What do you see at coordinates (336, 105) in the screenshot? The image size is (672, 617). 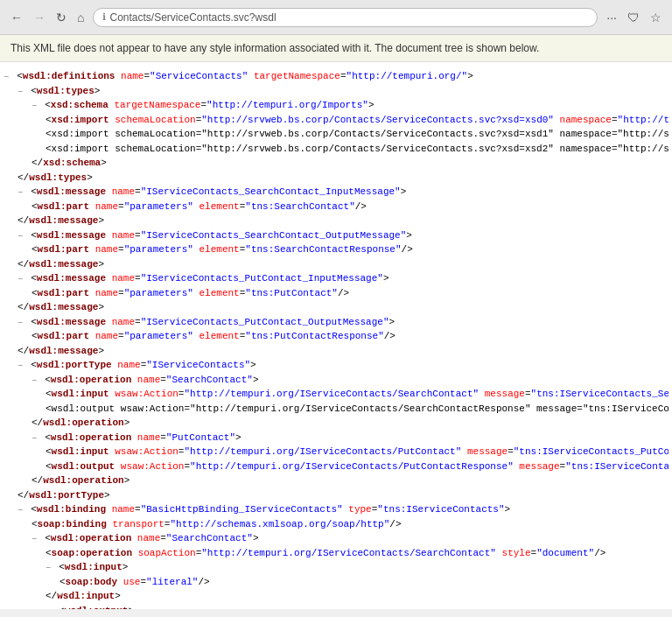 I see `xml-line: – <xsd:schema targetNamespace="http://te…` at bounding box center [336, 105].